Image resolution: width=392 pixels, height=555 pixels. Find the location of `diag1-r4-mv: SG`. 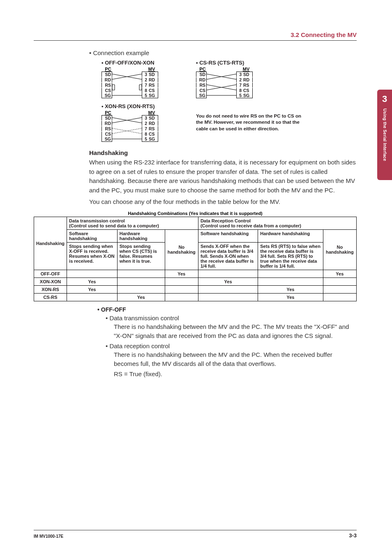

diag1-r4-mv: SG is located at coordinates (153, 95).